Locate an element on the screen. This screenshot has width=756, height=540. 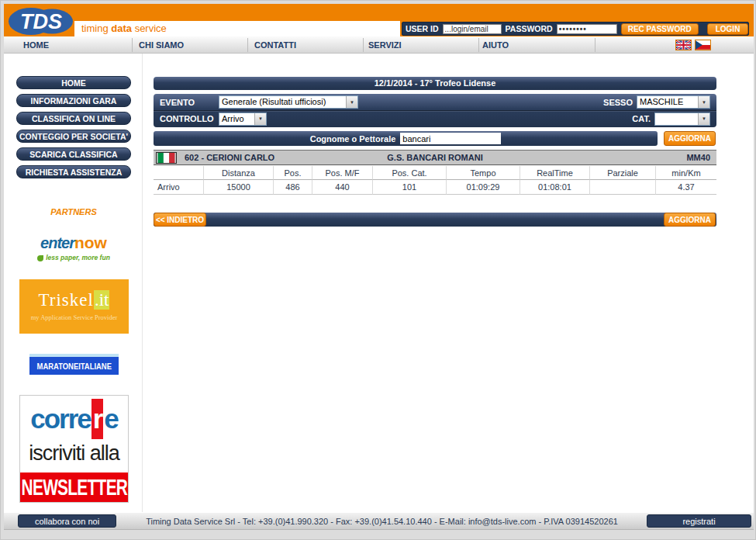
czech-flag-icon is located at coordinates (702, 45).